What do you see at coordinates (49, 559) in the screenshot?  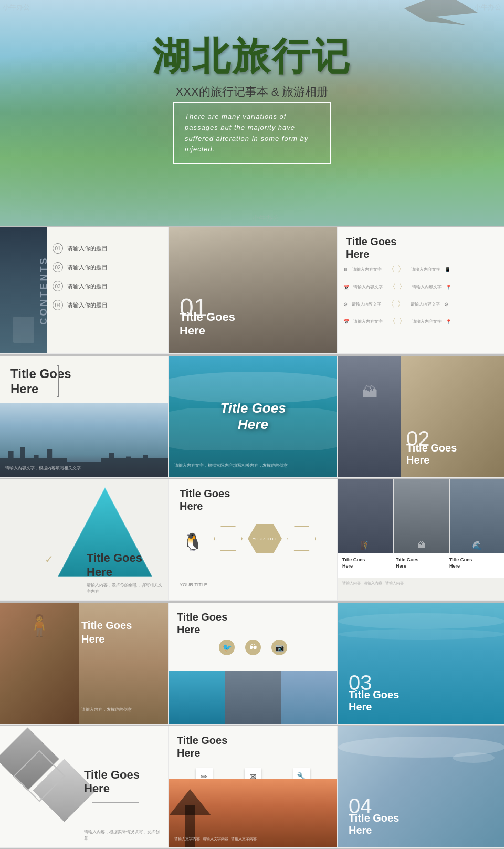 I see `checkmark-icon: ✓` at bounding box center [49, 559].